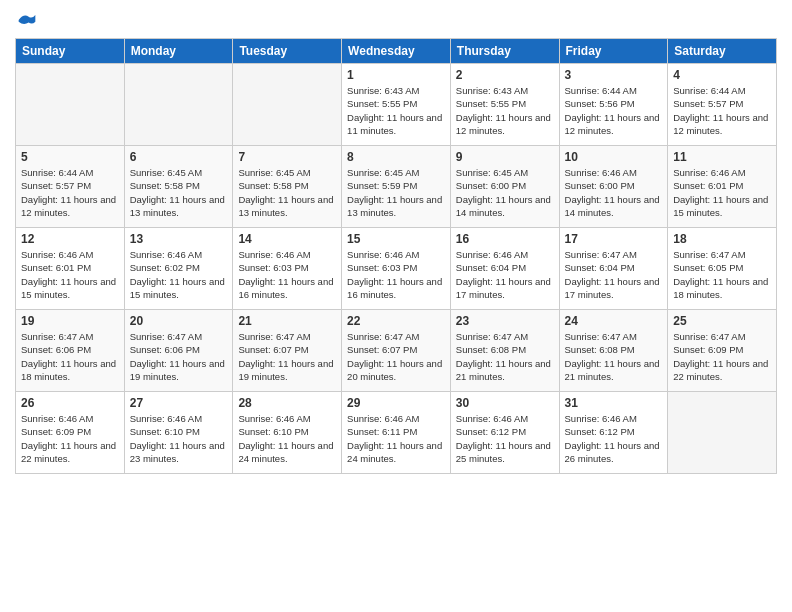  What do you see at coordinates (614, 157) in the screenshot?
I see `day-number: 10` at bounding box center [614, 157].